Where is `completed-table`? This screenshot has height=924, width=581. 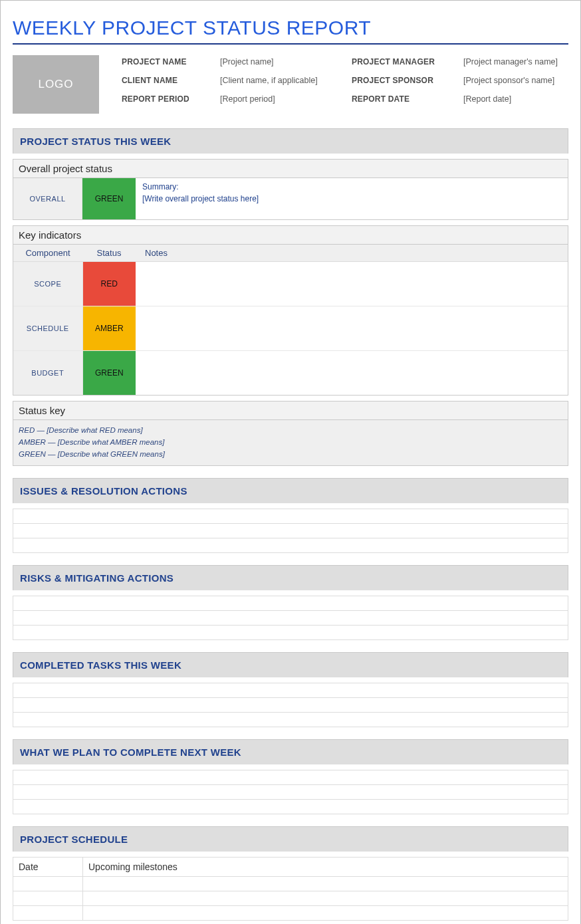
completed-table is located at coordinates (290, 705).